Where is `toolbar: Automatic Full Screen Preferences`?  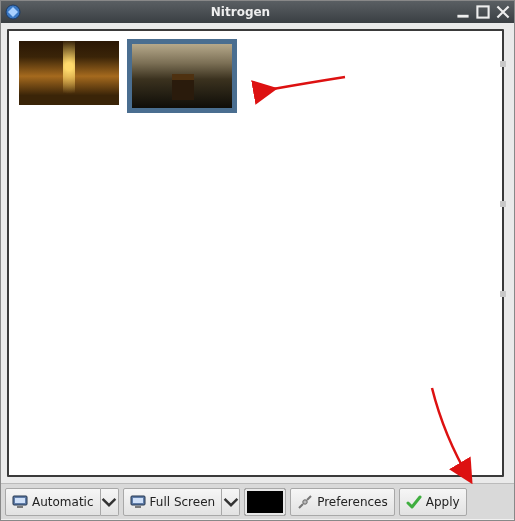 toolbar: Automatic Full Screen Preferences is located at coordinates (258, 501).